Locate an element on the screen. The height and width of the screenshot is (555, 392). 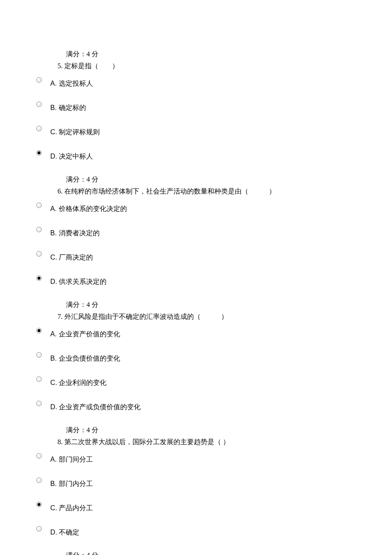
option-body: 厂商决定的 is located at coordinates (76, 257).